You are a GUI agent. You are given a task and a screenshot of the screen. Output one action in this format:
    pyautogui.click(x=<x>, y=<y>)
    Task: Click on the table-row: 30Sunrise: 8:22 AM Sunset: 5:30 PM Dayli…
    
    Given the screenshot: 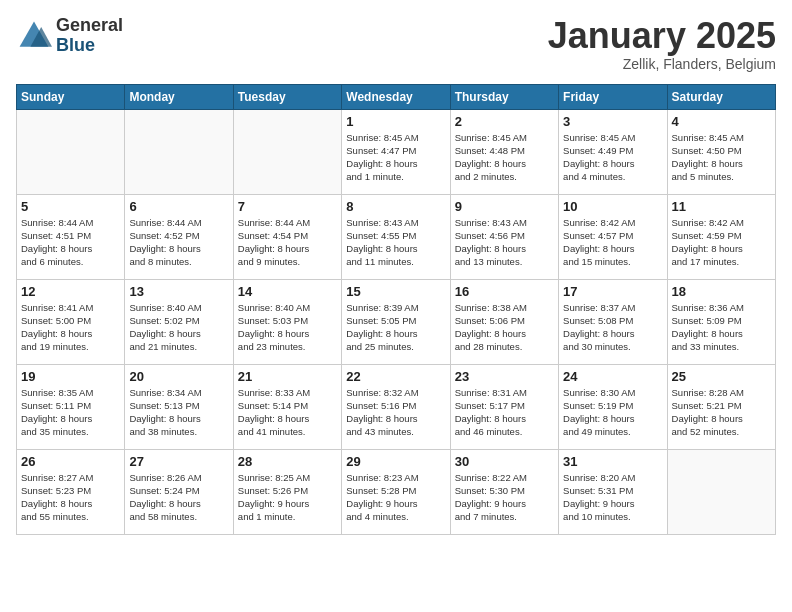 What is the action you would take?
    pyautogui.click(x=504, y=492)
    